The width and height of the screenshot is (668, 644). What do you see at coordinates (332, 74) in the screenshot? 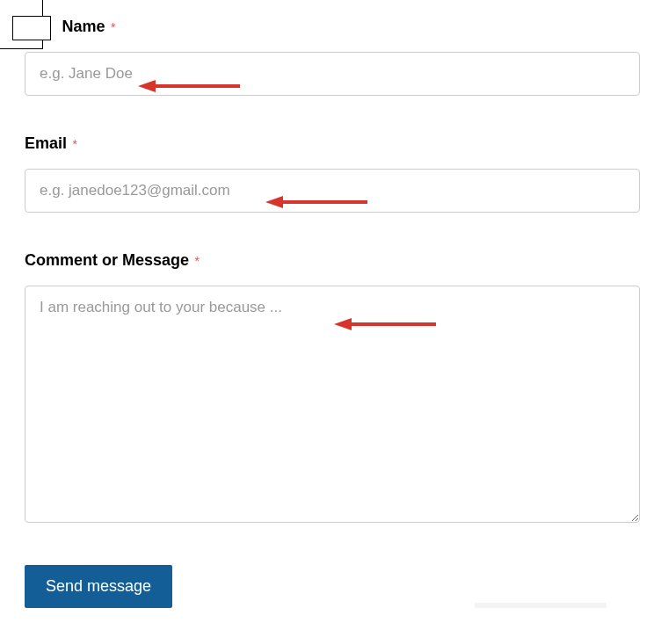
I see `name-input` at bounding box center [332, 74].